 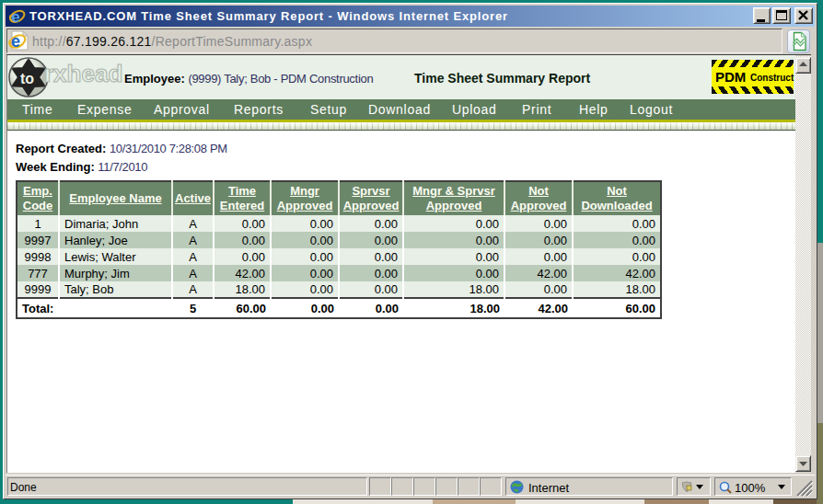 What do you see at coordinates (28, 79) in the screenshot?
I see `svg-text: to` at bounding box center [28, 79].